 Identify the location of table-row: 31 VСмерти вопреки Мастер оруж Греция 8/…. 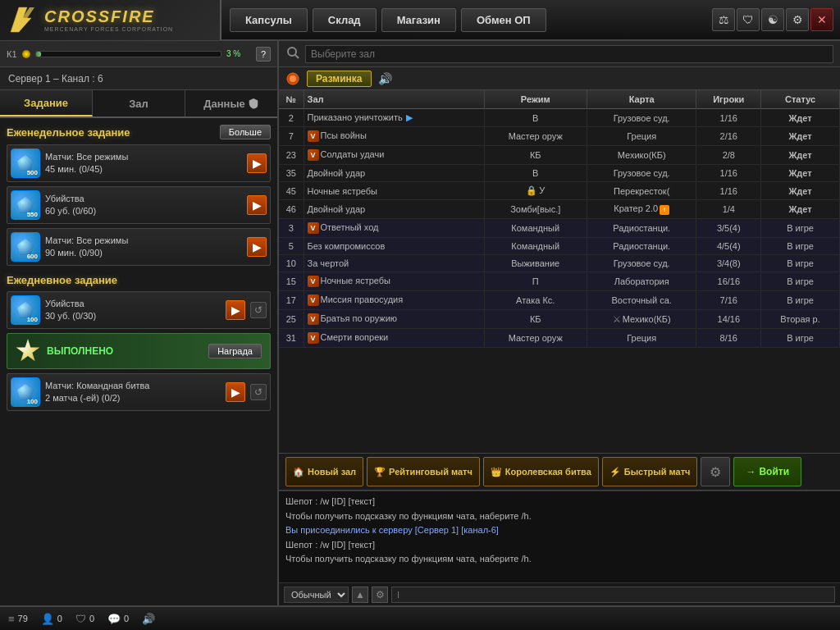
(559, 338).